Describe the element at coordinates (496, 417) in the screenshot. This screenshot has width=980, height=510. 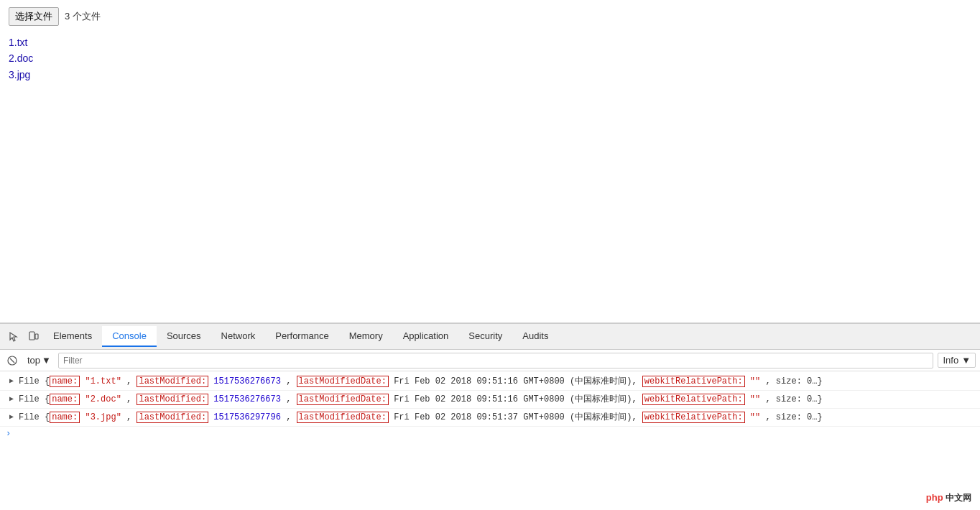
I see `console-row-3-text: File {name: "3.jpg" , lastModified: 1517…` at that location.